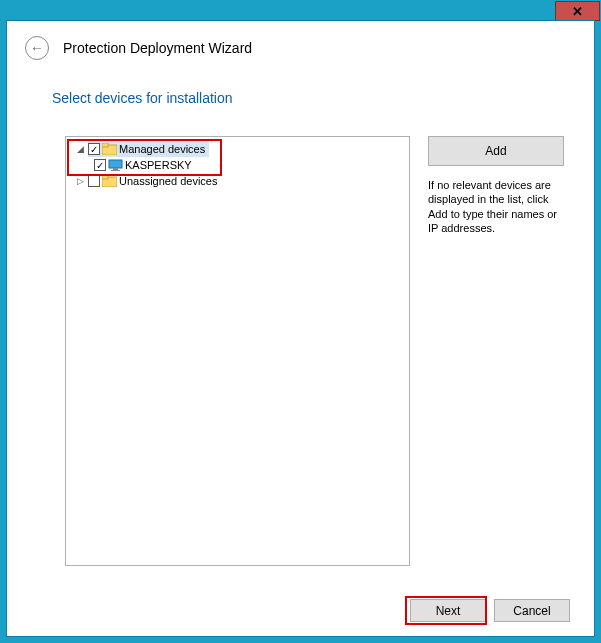 The image size is (601, 643). Describe the element at coordinates (238, 181) in the screenshot. I see `tree-node-unassigned-devices: ▷ Unassigned devices` at that location.